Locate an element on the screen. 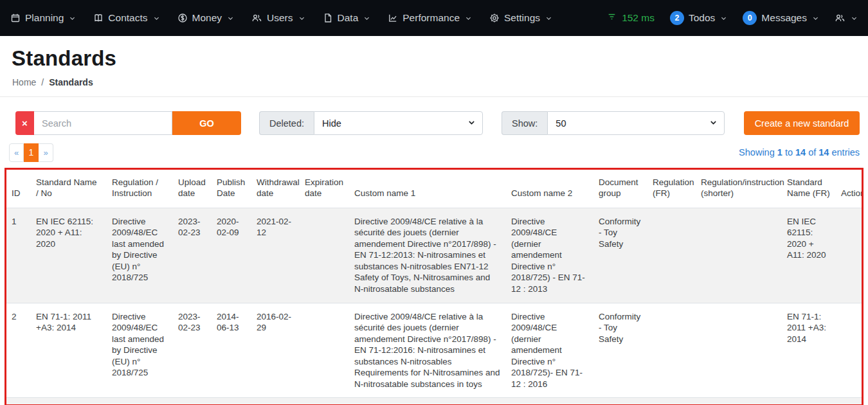  pagination: « 1 » is located at coordinates (31, 153).